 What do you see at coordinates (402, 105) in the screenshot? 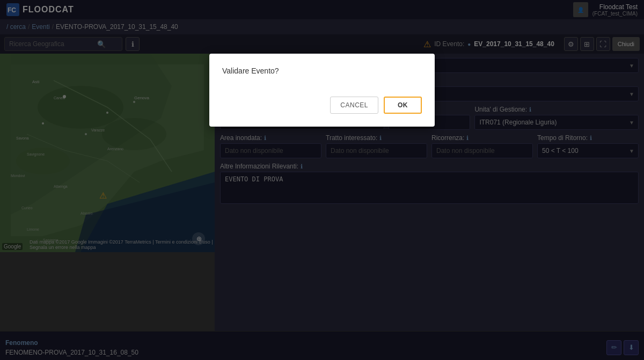
I see `ok-button: OK` at bounding box center [402, 105].